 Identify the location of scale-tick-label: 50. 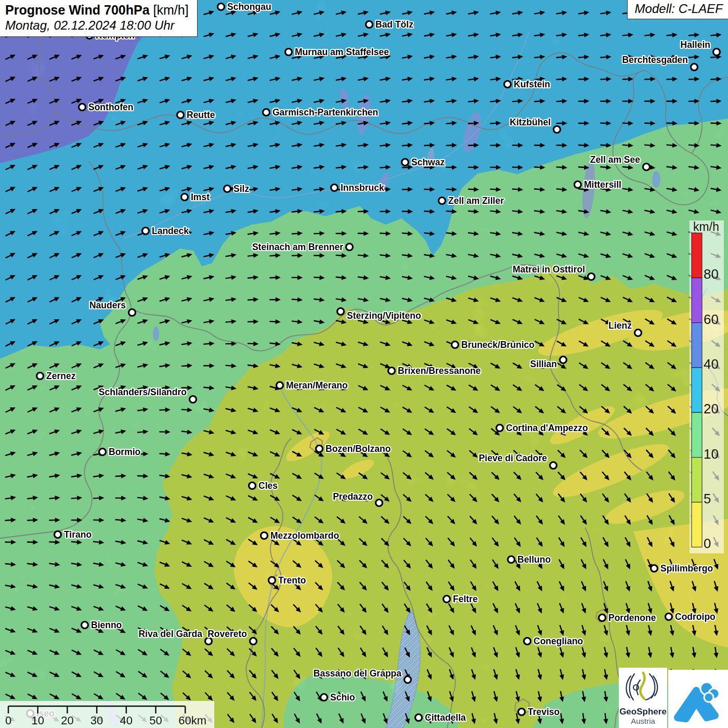
(155, 721).